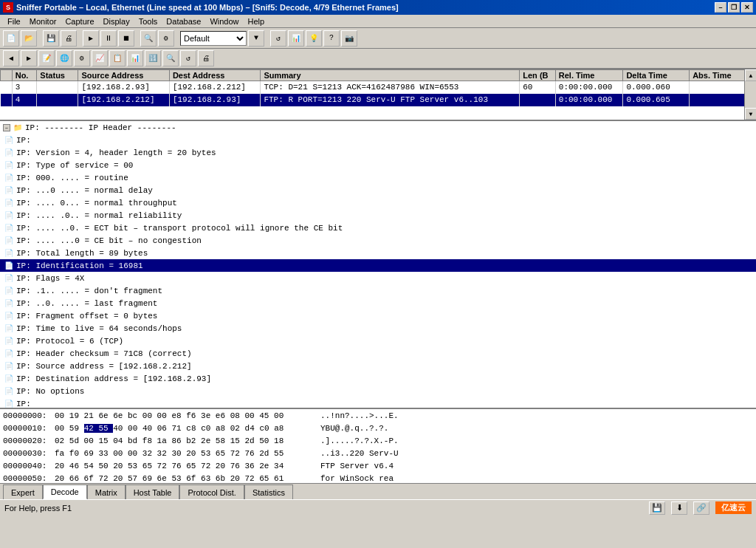 The image size is (756, 548). I want to click on decode-line-text: IP: ...0 .... = normal delay, so click(84, 191).